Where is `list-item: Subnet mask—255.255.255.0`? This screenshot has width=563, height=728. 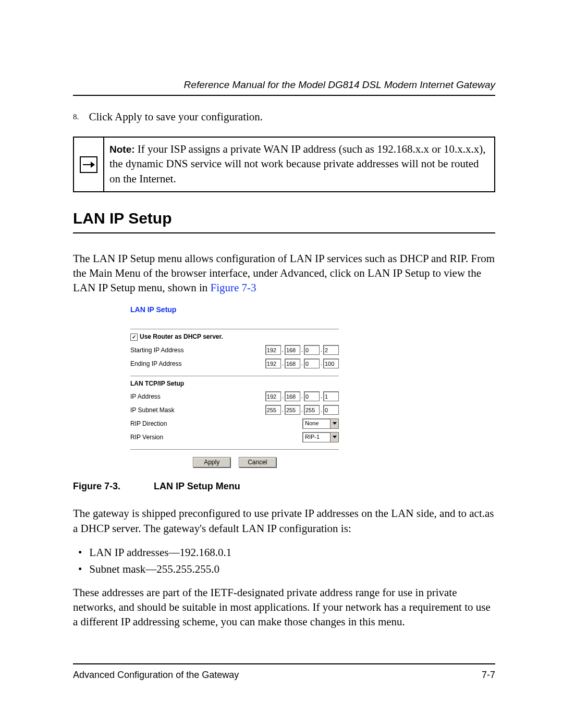 list-item: Subnet mask—255.255.255.0 is located at coordinates (286, 569).